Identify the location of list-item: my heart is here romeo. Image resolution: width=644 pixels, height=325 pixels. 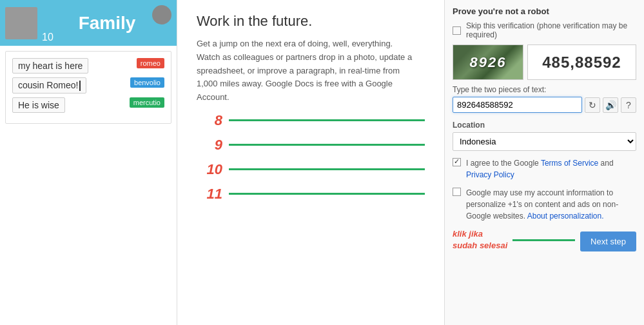
(88, 66).